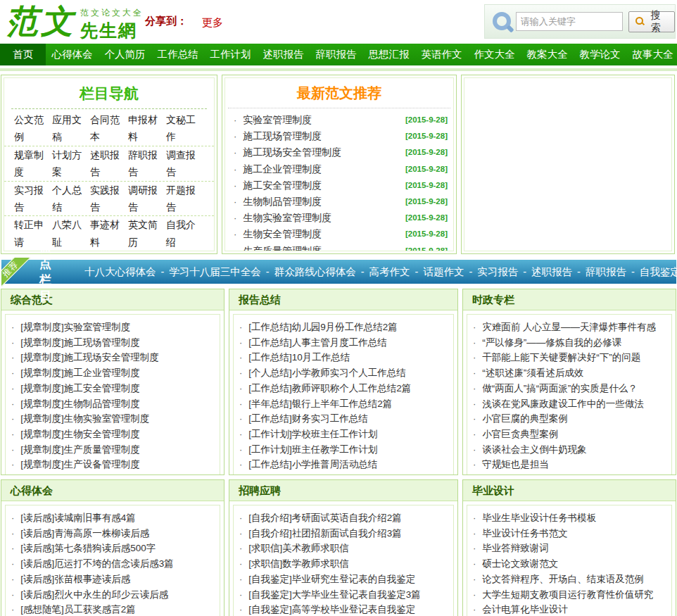  Describe the element at coordinates (569, 327) in the screenshot. I see `article-link: 灾难面前 人心立显——天津爆炸事件有感` at that location.